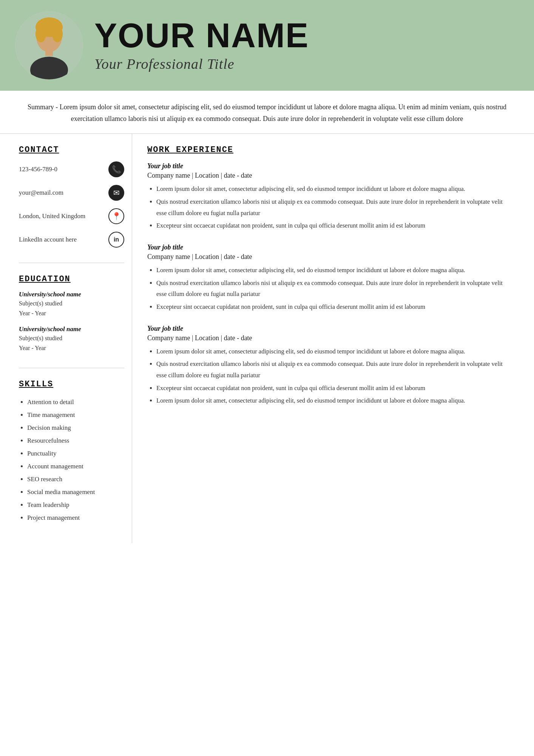  What do you see at coordinates (52, 216) in the screenshot?
I see `location-text: London, United Kingdom` at bounding box center [52, 216].